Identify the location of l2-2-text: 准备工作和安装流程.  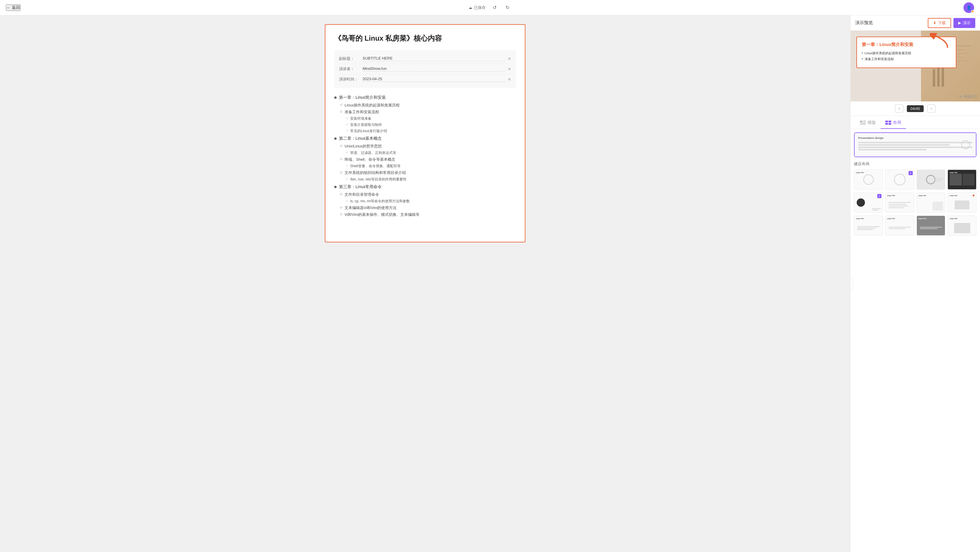
(362, 112).